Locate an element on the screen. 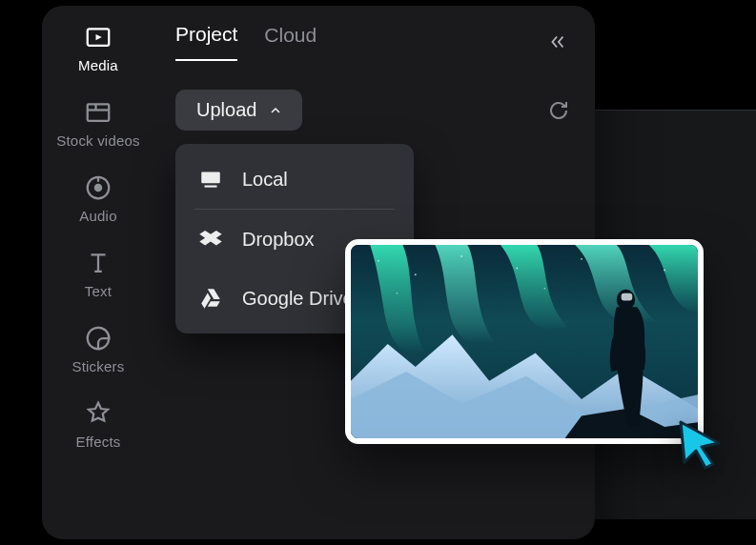  text-icon is located at coordinates (98, 263).